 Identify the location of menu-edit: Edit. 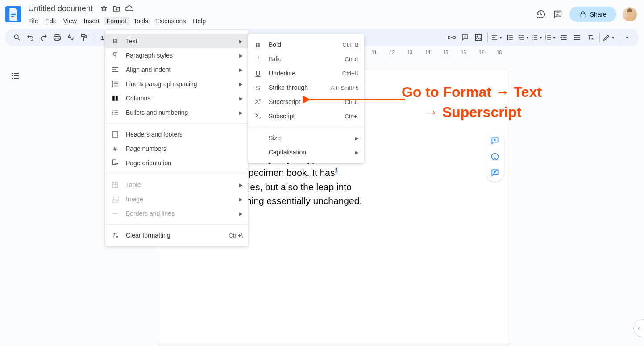
(51, 21).